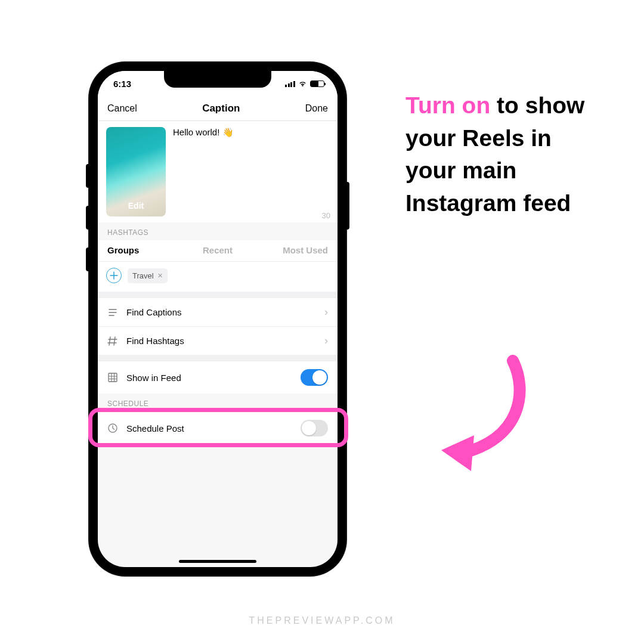 Image resolution: width=644 pixels, height=644 pixels. Describe the element at coordinates (209, 378) in the screenshot. I see `row-label: Show in Feed` at that location.